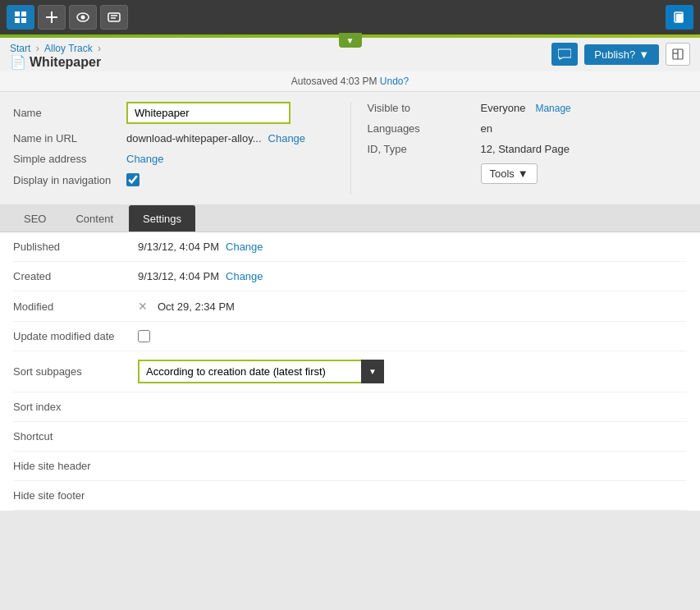  Describe the element at coordinates (350, 36) in the screenshot. I see `green-bar: ▼` at that location.